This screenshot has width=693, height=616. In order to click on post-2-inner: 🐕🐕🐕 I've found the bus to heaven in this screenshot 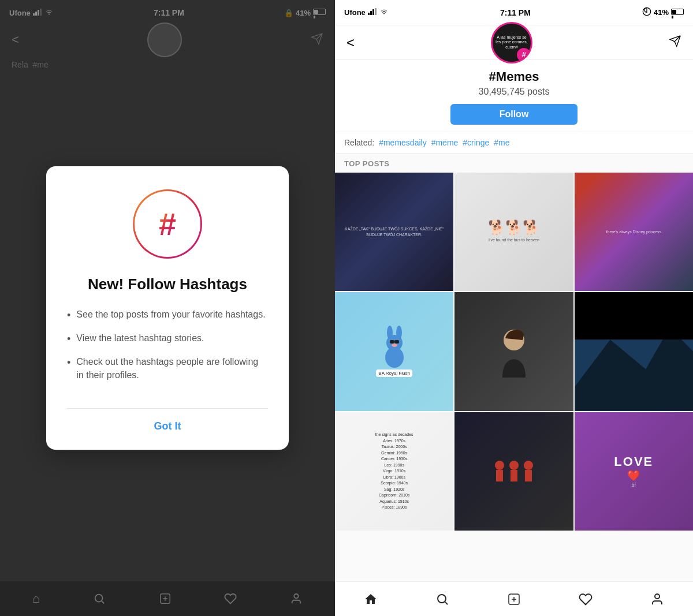, I will do `click(514, 232)`.